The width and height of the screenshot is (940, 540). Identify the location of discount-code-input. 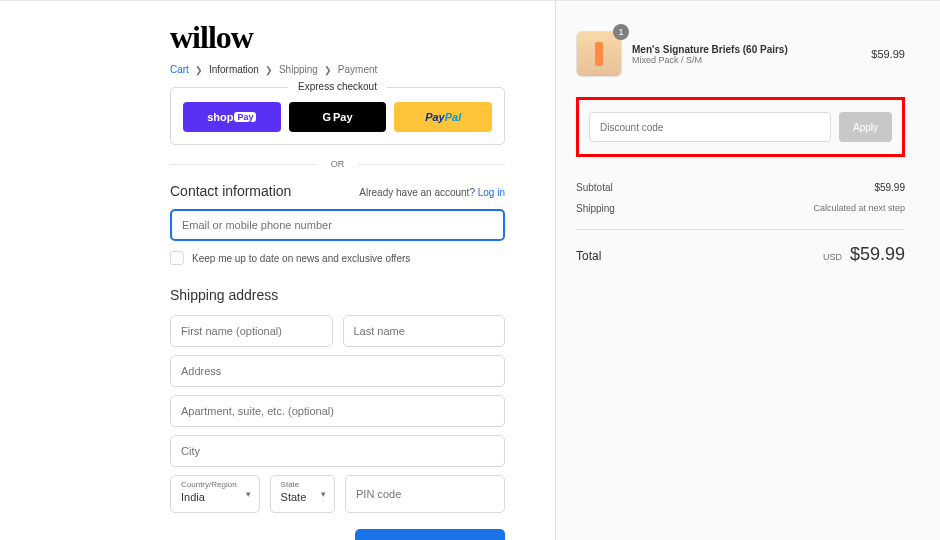
(710, 127).